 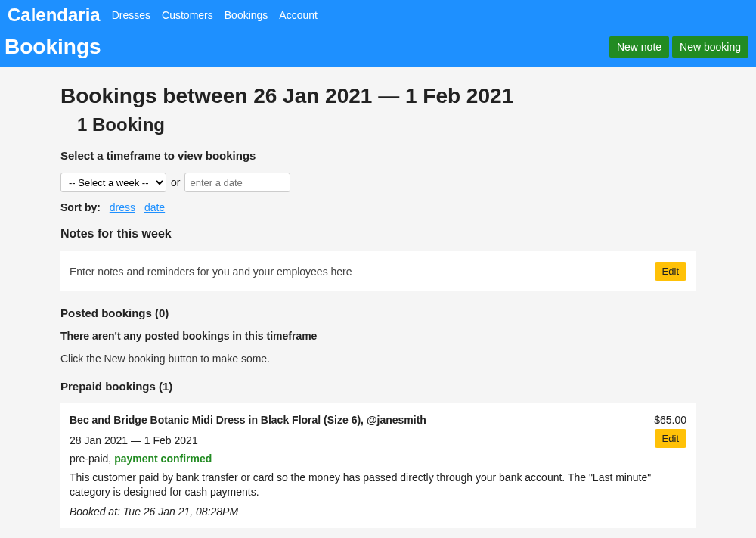 I want to click on page-section-title: Bookings, so click(x=53, y=47).